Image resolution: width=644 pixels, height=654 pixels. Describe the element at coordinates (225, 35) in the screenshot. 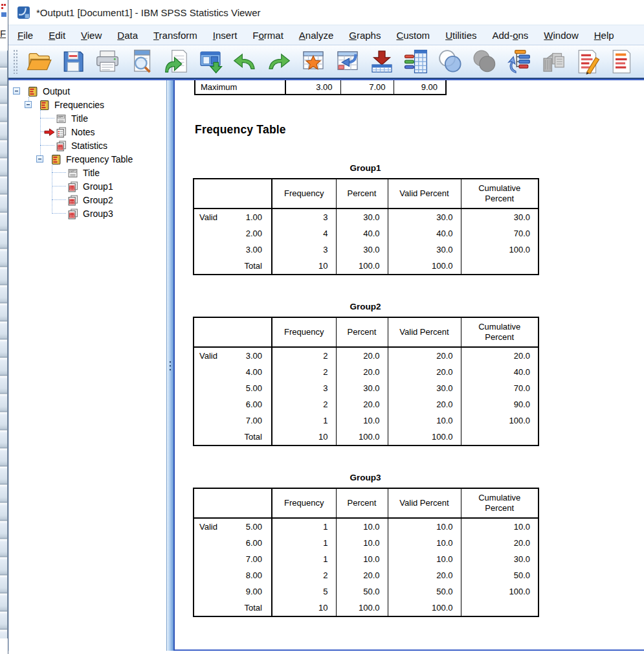

I see `menu-insert: Insert` at that location.